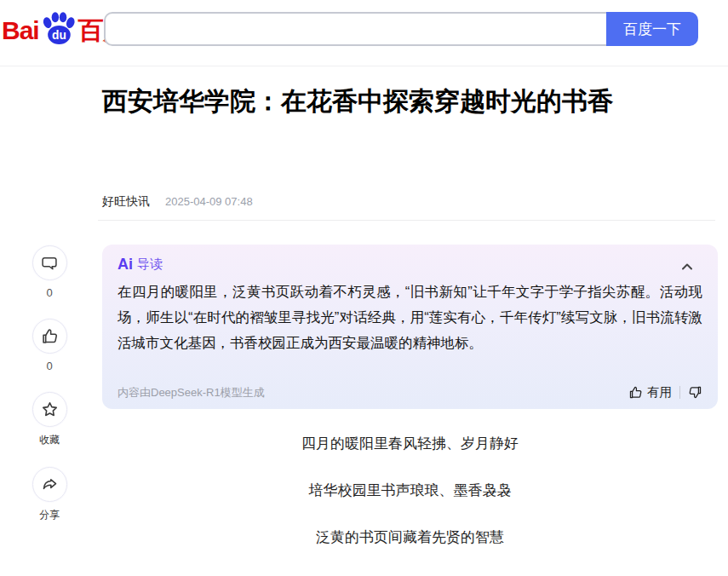  What do you see at coordinates (49, 346) in the screenshot?
I see `like-action: 0` at bounding box center [49, 346].